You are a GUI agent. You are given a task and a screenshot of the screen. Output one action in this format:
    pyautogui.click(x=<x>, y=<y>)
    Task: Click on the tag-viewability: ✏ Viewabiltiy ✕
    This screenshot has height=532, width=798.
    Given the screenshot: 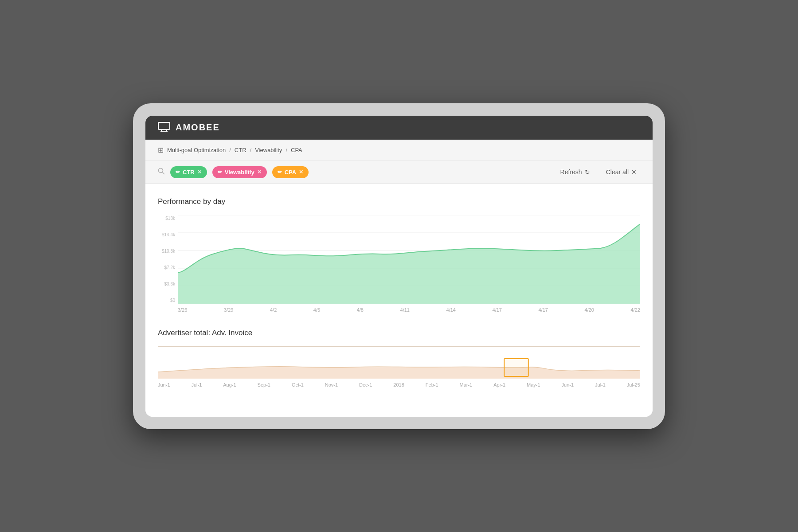 What is the action you would take?
    pyautogui.click(x=239, y=172)
    